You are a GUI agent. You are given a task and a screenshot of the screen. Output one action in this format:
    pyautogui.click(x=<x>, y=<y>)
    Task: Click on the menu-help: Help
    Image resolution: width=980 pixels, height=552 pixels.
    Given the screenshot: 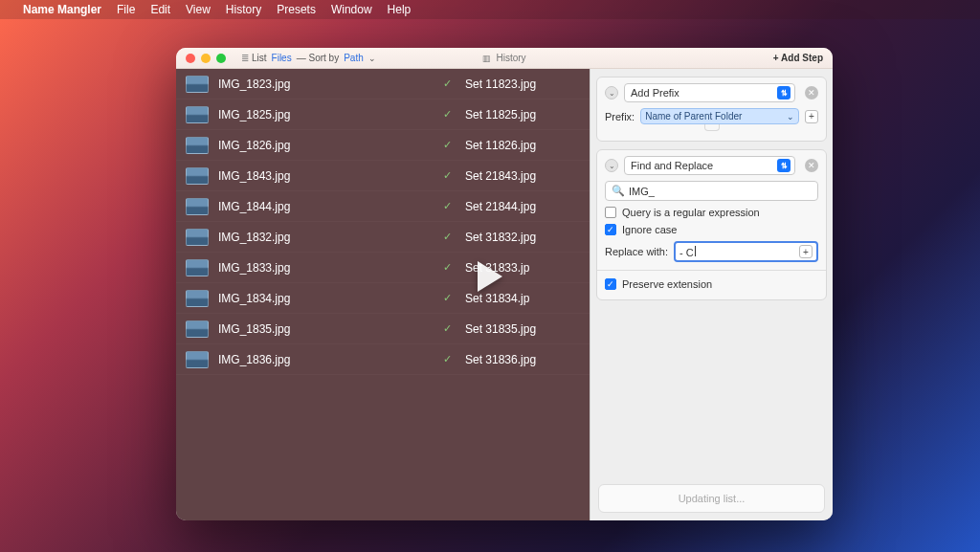 What is the action you would take?
    pyautogui.click(x=400, y=10)
    